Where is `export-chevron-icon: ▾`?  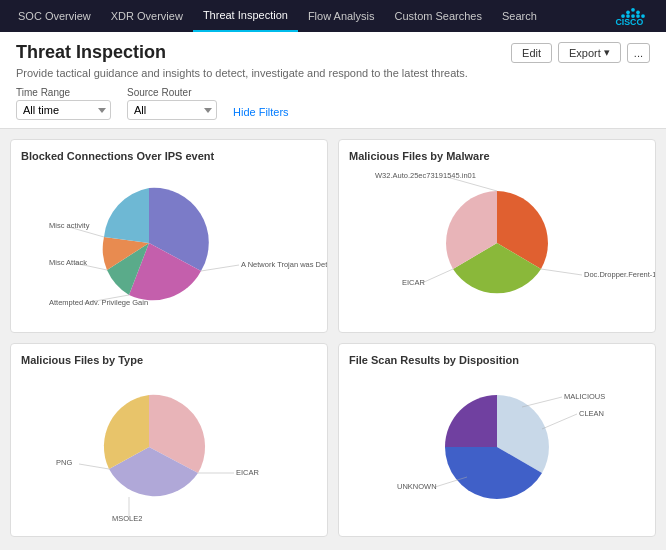
export-chevron-icon: ▾ is located at coordinates (607, 52).